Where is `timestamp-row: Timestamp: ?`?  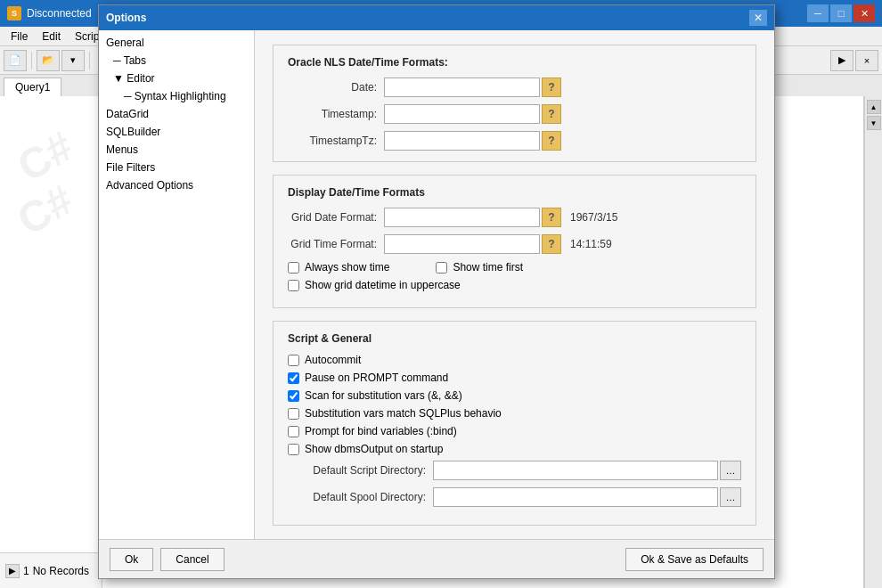 timestamp-row: Timestamp: ? is located at coordinates (515, 114).